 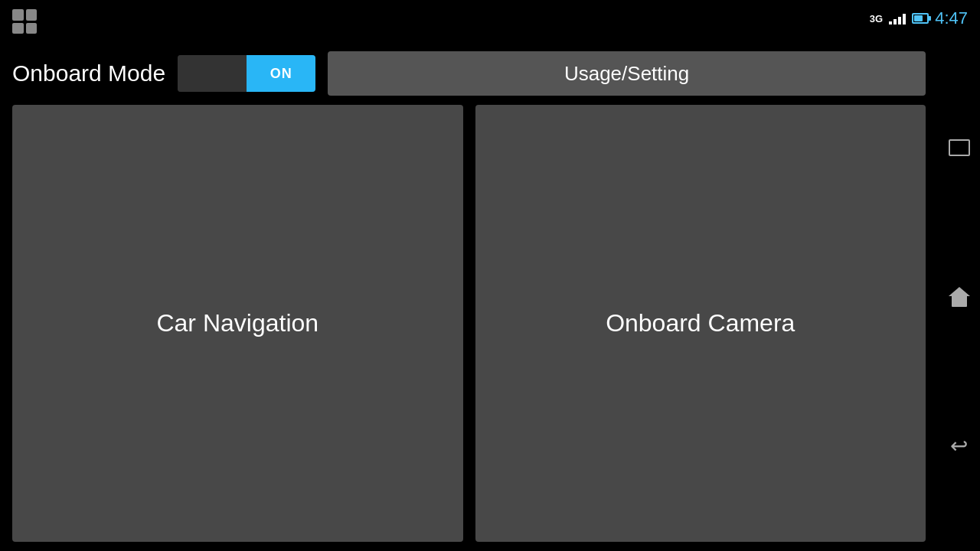 I want to click on time-display: 4:47, so click(x=951, y=18).